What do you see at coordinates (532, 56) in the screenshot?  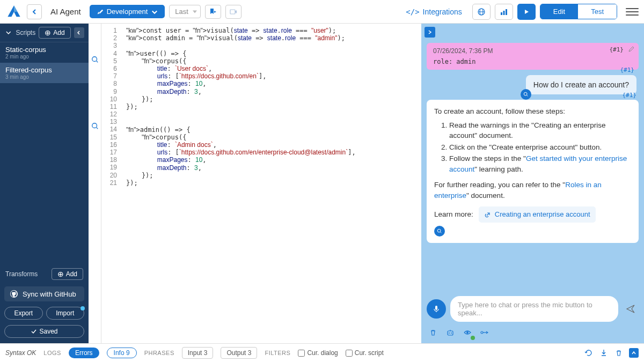 I see `status-card: 07/26/2024, 7:36 PM {#1} role: admin` at bounding box center [532, 56].